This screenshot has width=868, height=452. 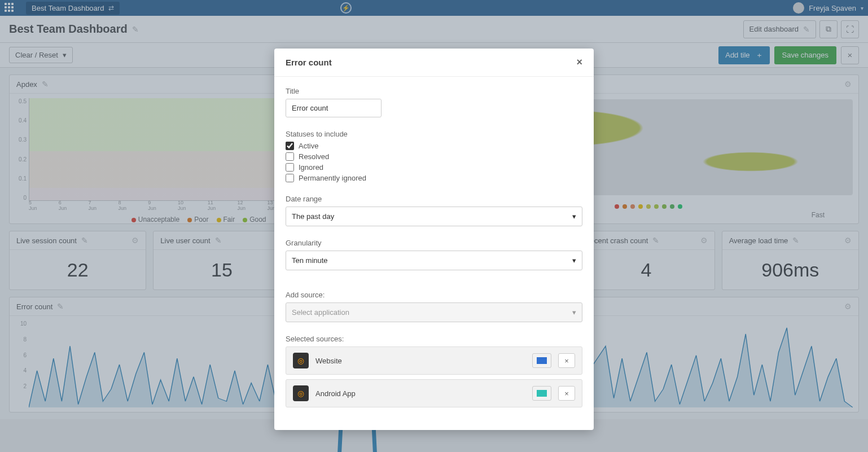 What do you see at coordinates (434, 167) in the screenshot?
I see `status-ignored: Ignored` at bounding box center [434, 167].